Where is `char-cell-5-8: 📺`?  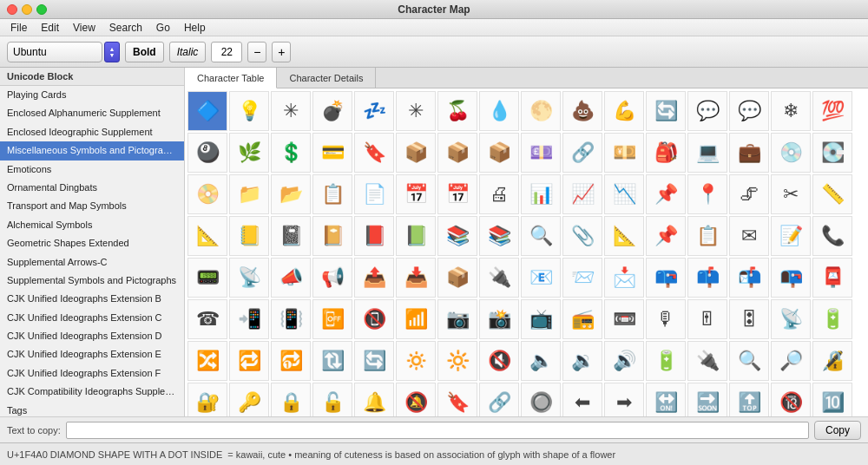
char-cell-5-8: 📺 is located at coordinates (541, 319).